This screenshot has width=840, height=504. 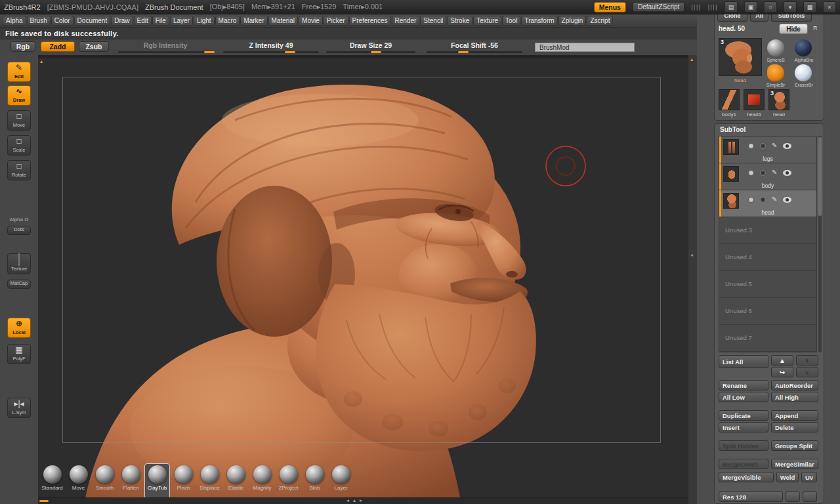 What do you see at coordinates (253, 21) in the screenshot?
I see `menu-item: Marker` at bounding box center [253, 21].